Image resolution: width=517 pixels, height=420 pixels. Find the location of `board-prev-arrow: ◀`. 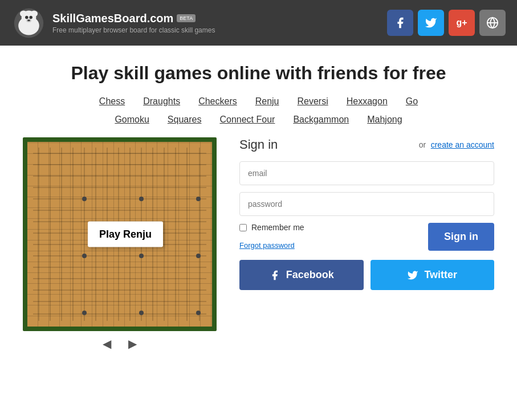

board-prev-arrow: ◀ is located at coordinates (107, 344).